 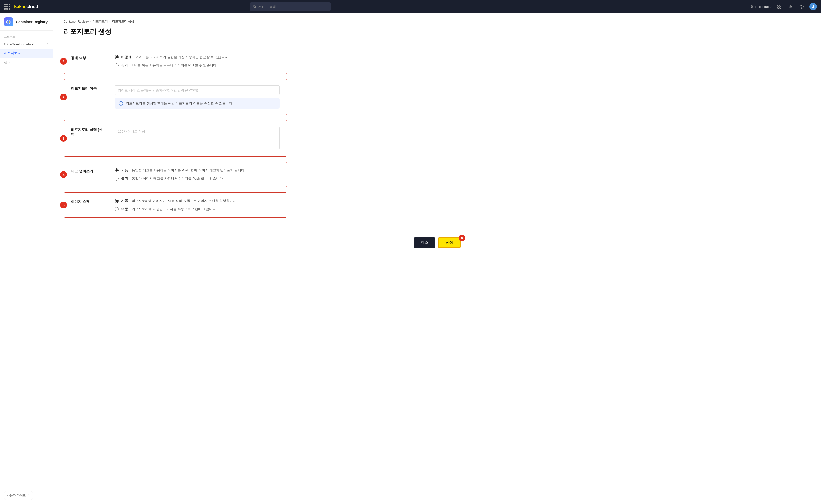 What do you see at coordinates (462, 238) in the screenshot?
I see `step-badge-6: 6` at bounding box center [462, 238].